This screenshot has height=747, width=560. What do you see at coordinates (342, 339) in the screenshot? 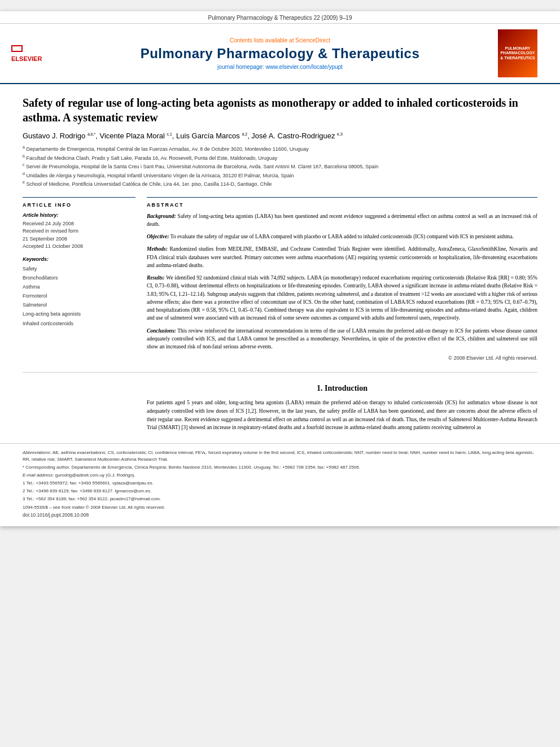
I see `conclusions-text: This review reinforced the international…` at bounding box center [342, 339].